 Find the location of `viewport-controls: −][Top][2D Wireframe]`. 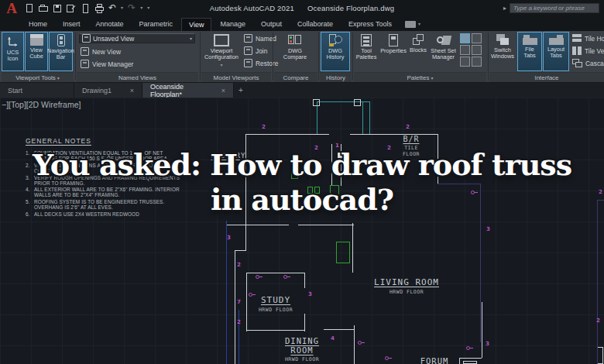

viewport-controls: −][Top][2D Wireframe] is located at coordinates (41, 105).